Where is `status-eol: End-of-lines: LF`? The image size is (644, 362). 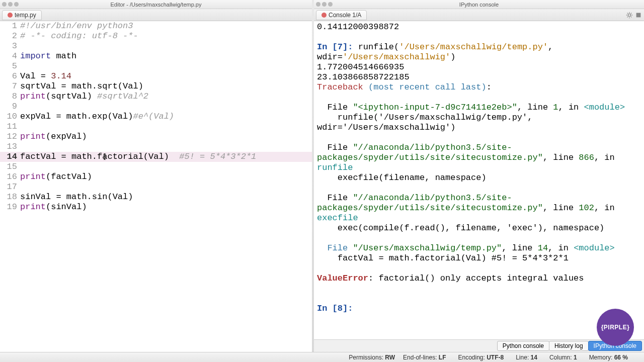
status-eol: End-of-lines: LF is located at coordinates (425, 357).